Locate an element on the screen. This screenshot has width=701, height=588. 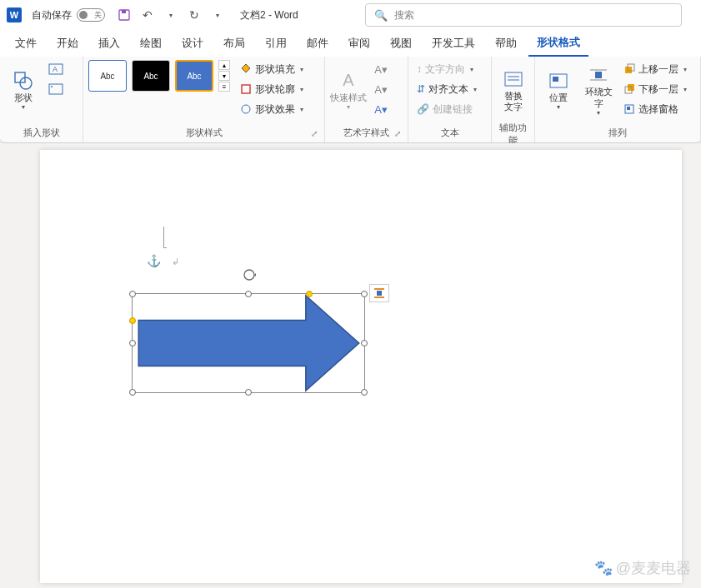
text-effects-button: A▾ is located at coordinates (381, 109).